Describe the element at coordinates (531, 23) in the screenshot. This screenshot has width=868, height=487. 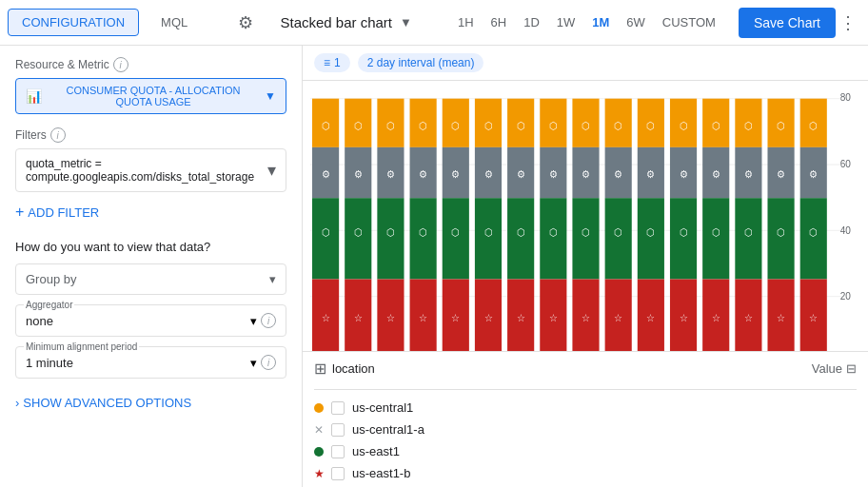
I see `time-btn-1d: 1D` at that location.